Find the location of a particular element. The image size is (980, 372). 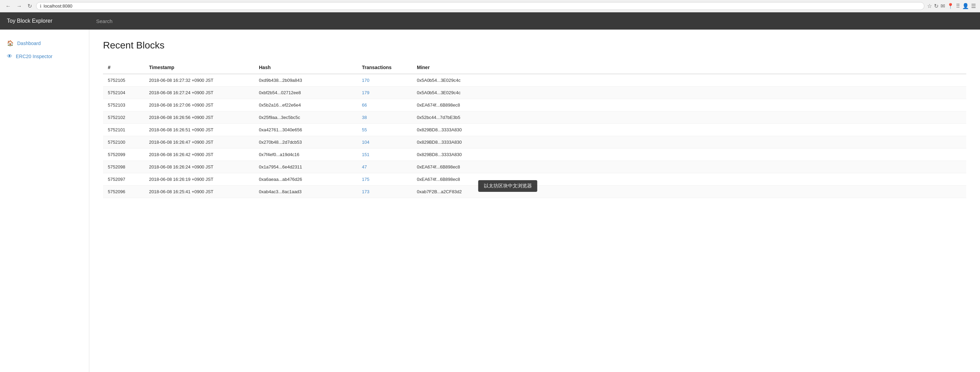

sidebar: 🏠 Dashboard 👁 ERC20 Inspector is located at coordinates (45, 201).